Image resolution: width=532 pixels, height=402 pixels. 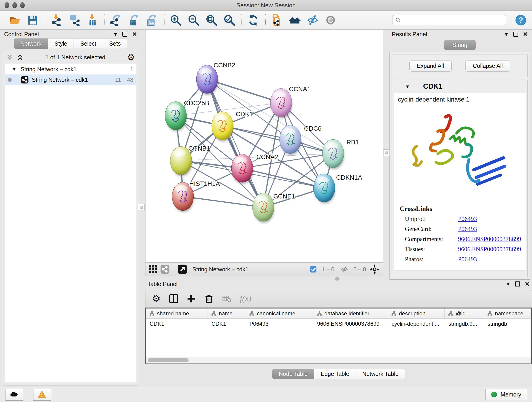 What do you see at coordinates (283, 178) in the screenshot?
I see `network-edge-CCNA2-CDKN1A` at bounding box center [283, 178].